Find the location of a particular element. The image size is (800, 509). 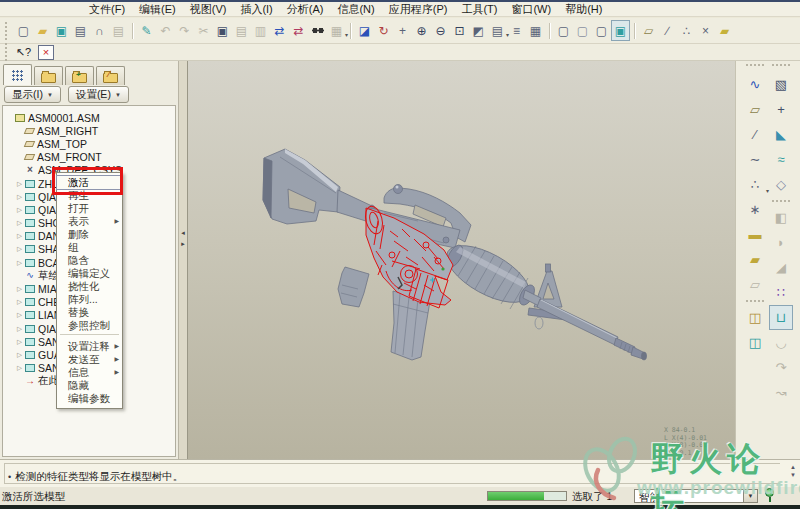

annotations-toggle-icon: ▰ ▾ is located at coordinates (724, 30).